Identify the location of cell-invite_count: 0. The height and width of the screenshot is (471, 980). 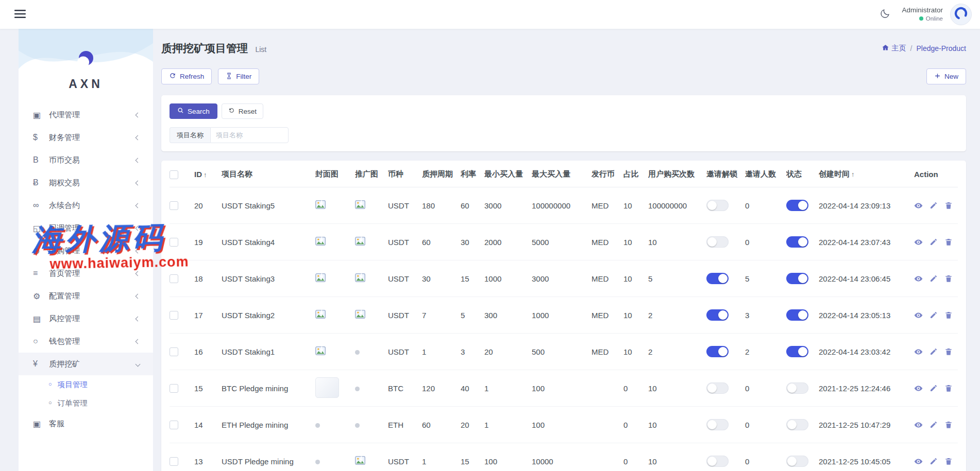
(766, 242).